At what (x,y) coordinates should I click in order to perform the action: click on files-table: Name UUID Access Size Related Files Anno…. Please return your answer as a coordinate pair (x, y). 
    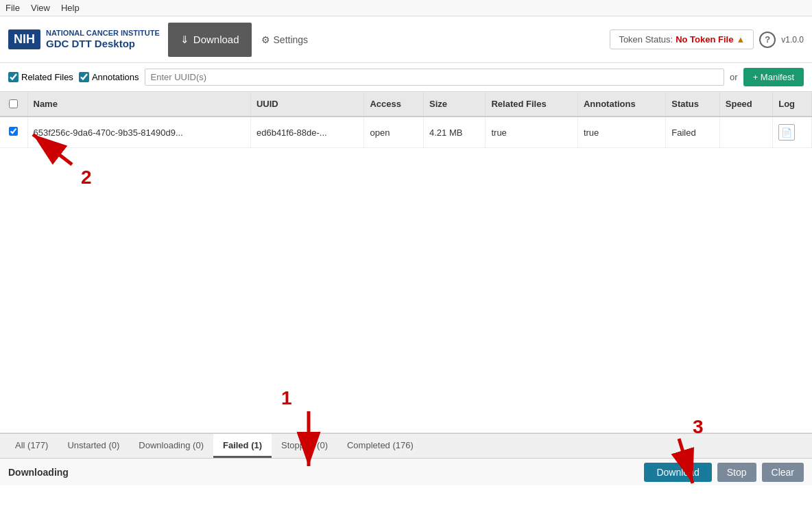
    Looking at the image, I should click on (406, 120).